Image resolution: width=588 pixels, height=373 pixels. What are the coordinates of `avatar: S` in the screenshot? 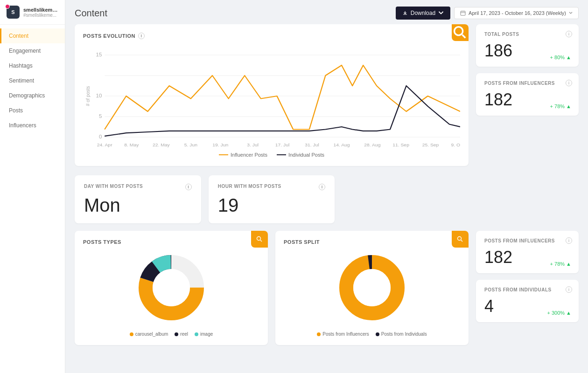 It's located at (13, 12).